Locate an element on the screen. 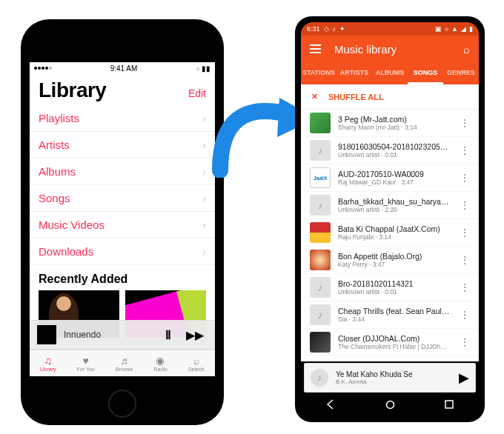 This screenshot has height=434, width=504. menu-artists: Artists› is located at coordinates (122, 145).